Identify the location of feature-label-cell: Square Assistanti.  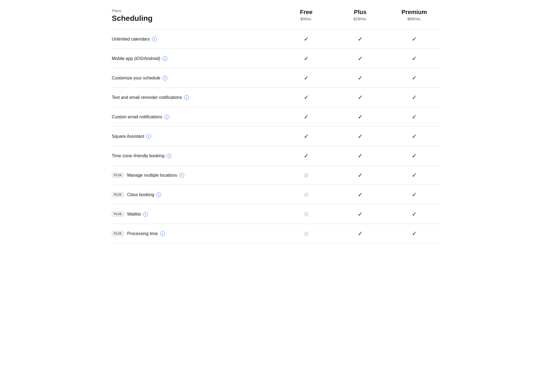
(195, 136).